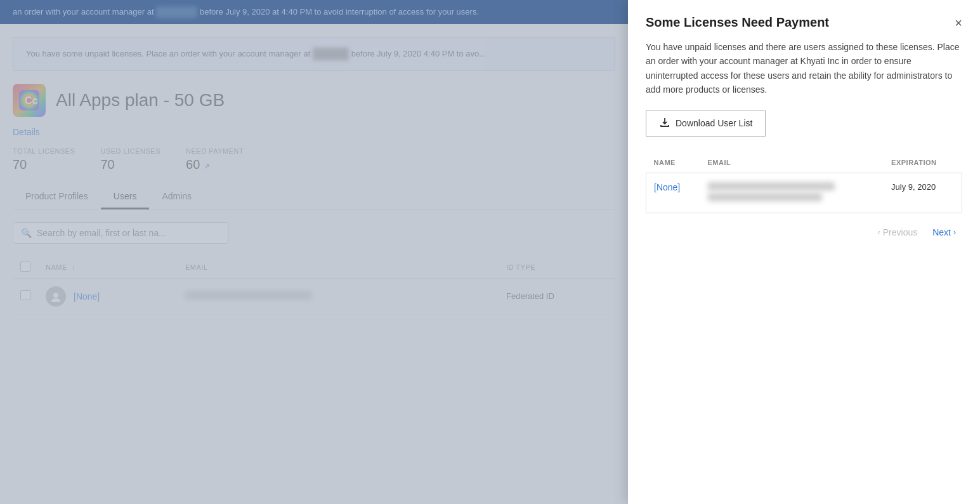  I want to click on next-label: Next, so click(941, 232).